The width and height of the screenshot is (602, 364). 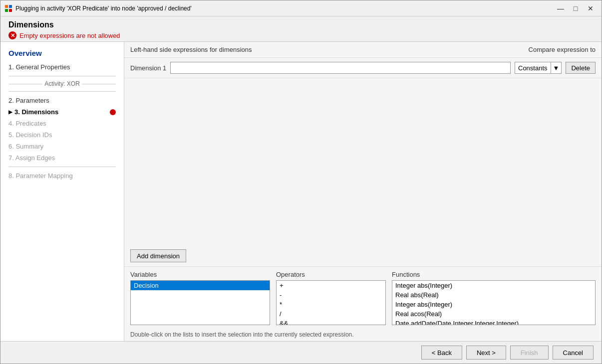 I want to click on error-message: ✕ Empty expressions are not allowed, so click(x=301, y=35).